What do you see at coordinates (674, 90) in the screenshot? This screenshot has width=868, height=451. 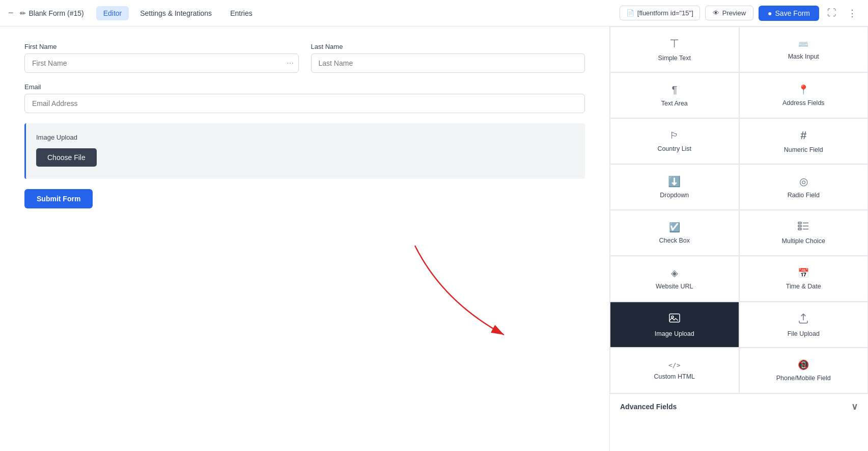 I see `text-area-icon: ¶` at bounding box center [674, 90].